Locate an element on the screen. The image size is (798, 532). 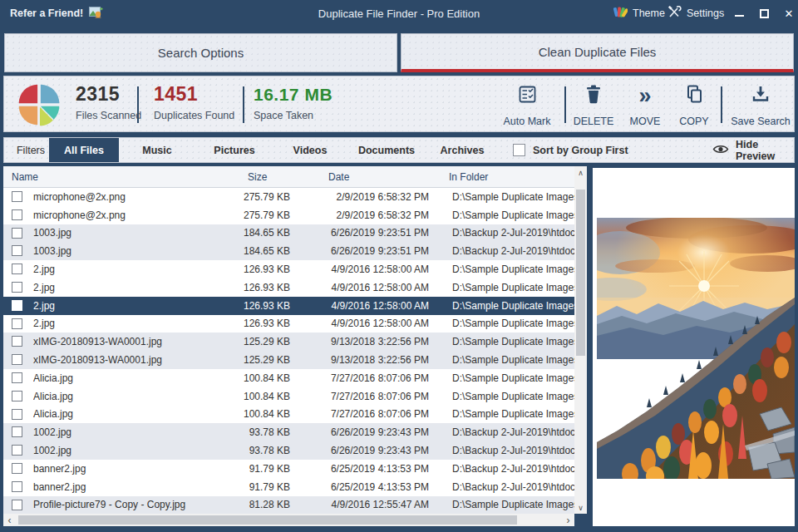
column-header-in-folder: In Folder is located at coordinates (469, 177).